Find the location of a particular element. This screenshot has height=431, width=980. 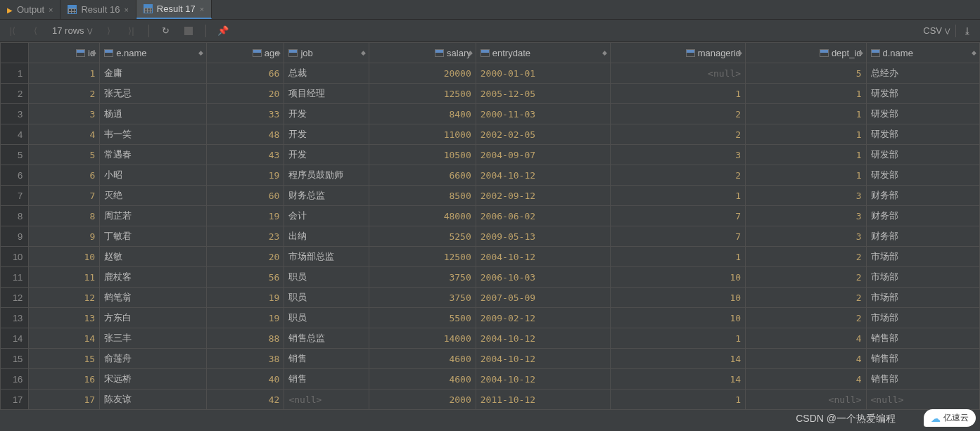

cell: 23 is located at coordinates (245, 236).